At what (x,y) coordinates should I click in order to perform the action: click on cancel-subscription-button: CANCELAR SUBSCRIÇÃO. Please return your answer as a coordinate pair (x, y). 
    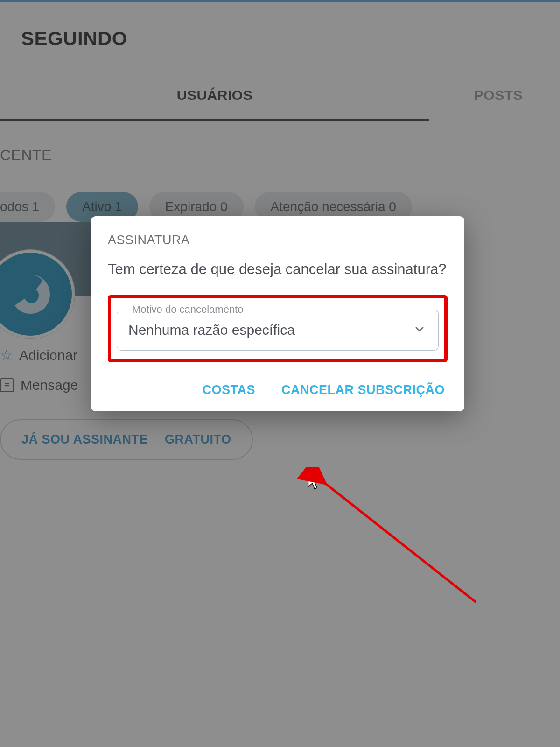
    Looking at the image, I should click on (363, 390).